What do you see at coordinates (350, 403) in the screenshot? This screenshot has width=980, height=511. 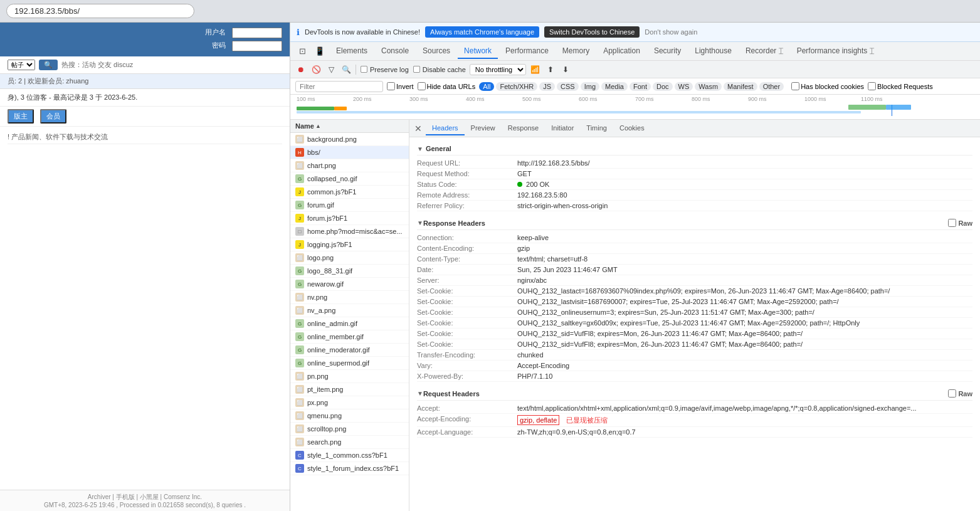 I see `file-px-png: ⬜ px.png` at bounding box center [350, 403].